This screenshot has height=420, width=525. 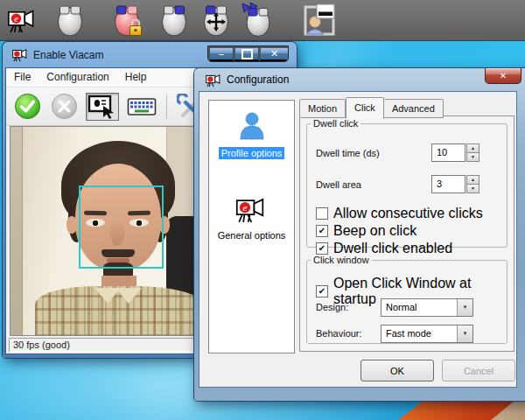 I want to click on drag-click-mouse-button, so click(x=216, y=21).